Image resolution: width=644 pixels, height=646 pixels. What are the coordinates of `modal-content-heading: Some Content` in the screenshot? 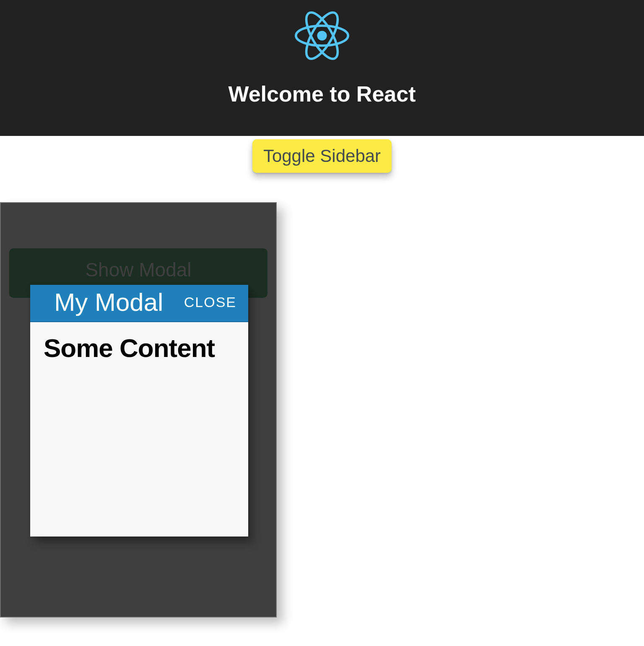 It's located at (139, 348).